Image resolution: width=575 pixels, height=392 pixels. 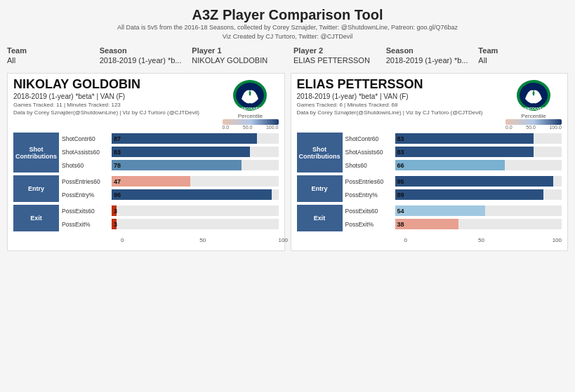 What do you see at coordinates (465, 139) in the screenshot?
I see `bar-ShotContr60: 83` at bounding box center [465, 139].